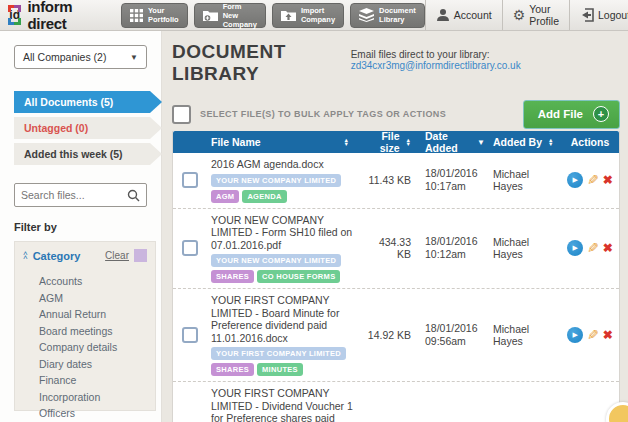  I want to click on sort-file-name-icon: ▲▼, so click(346, 142).